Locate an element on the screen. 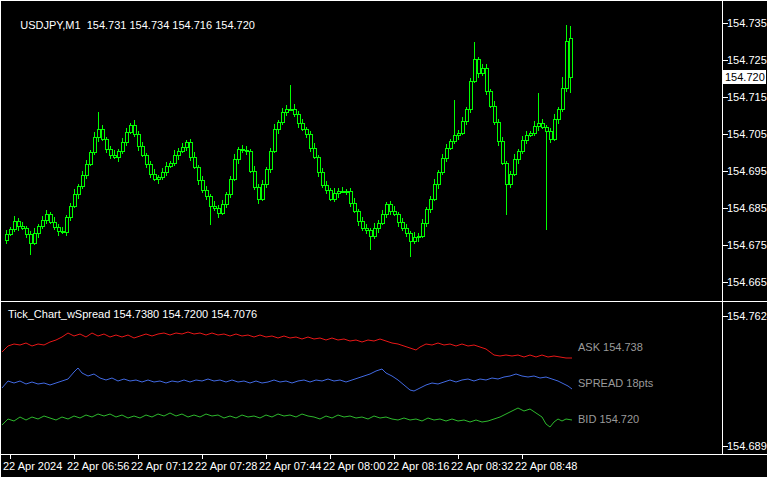 This screenshot has height=478, width=767. time-tick-label: 22 Apr 07:12 is located at coordinates (162, 466).